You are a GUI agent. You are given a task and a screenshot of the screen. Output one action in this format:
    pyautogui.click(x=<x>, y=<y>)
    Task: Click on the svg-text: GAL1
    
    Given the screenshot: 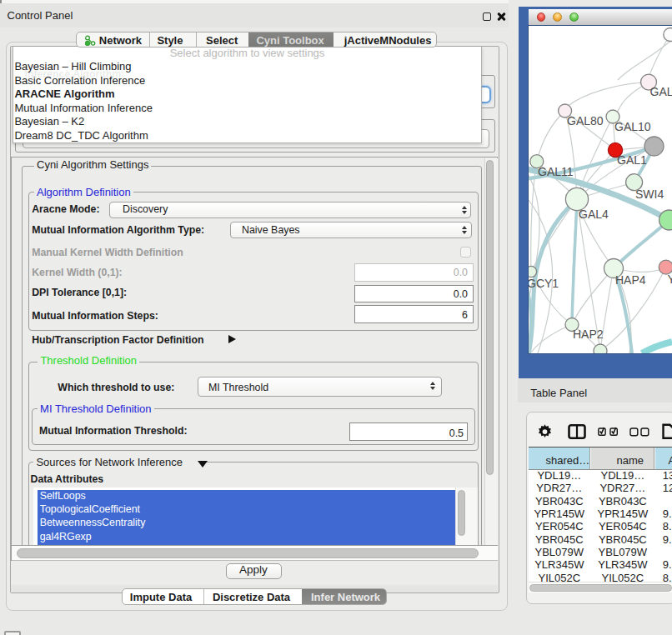 What is the action you would take?
    pyautogui.click(x=632, y=160)
    